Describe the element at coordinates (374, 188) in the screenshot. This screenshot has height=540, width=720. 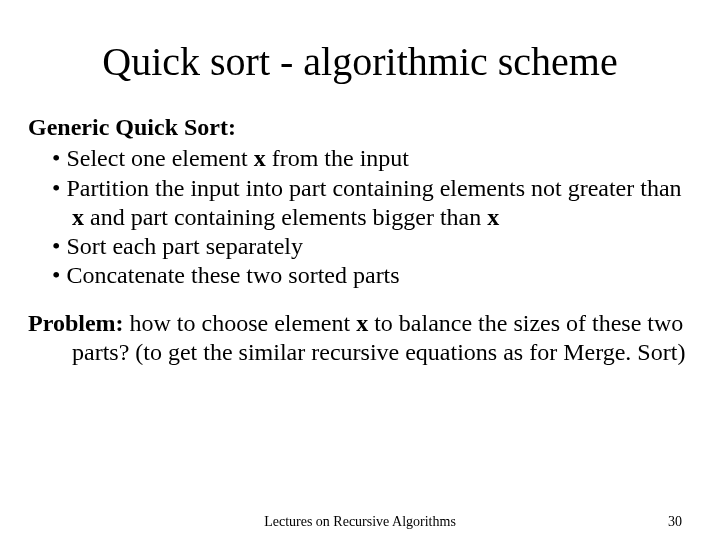
I see `text: Partition the input into part containing…` at that location.